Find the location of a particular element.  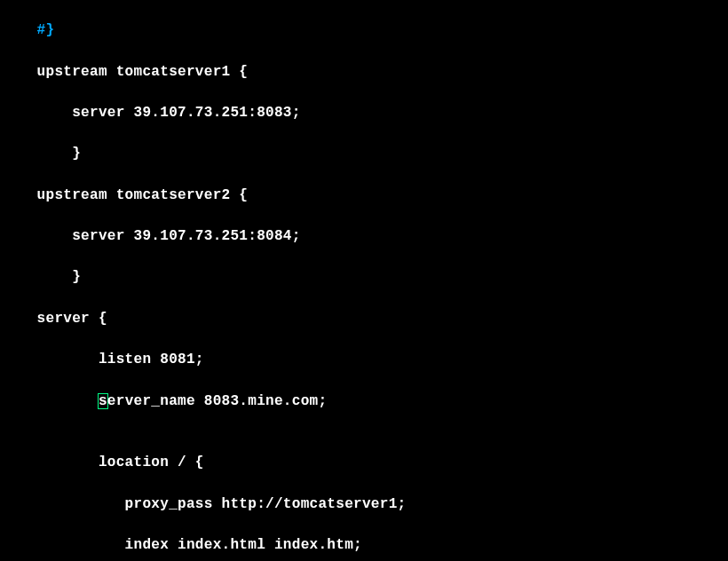

code-line: server 39.107.73.251:8084; is located at coordinates (364, 236).